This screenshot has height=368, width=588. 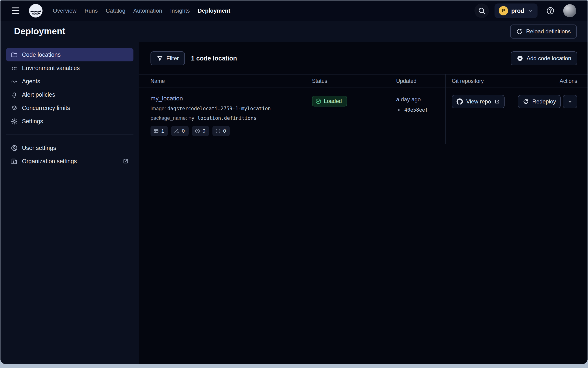 What do you see at coordinates (544, 102) in the screenshot?
I see `redeploy-label: Redeploy` at bounding box center [544, 102].